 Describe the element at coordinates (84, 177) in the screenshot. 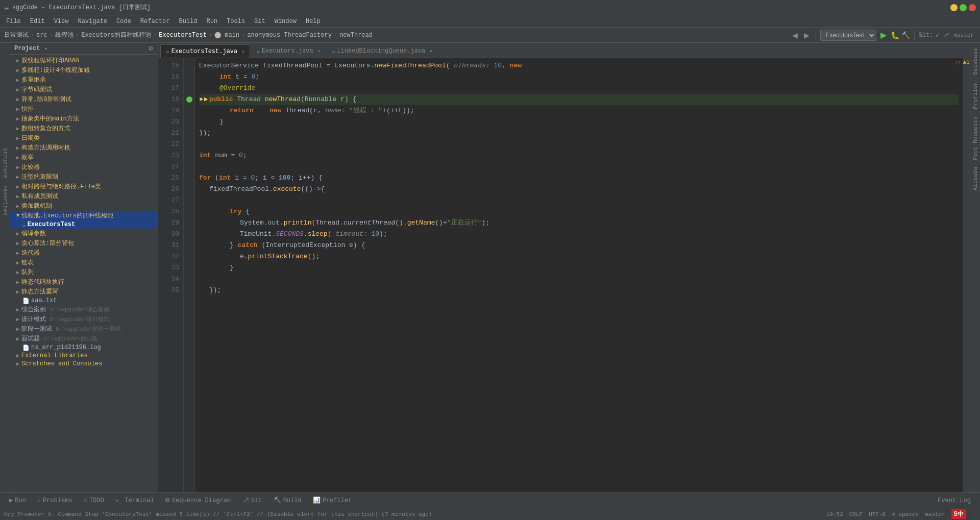

I see `tree-item-generic: ▶ 泛型约束限制` at that location.